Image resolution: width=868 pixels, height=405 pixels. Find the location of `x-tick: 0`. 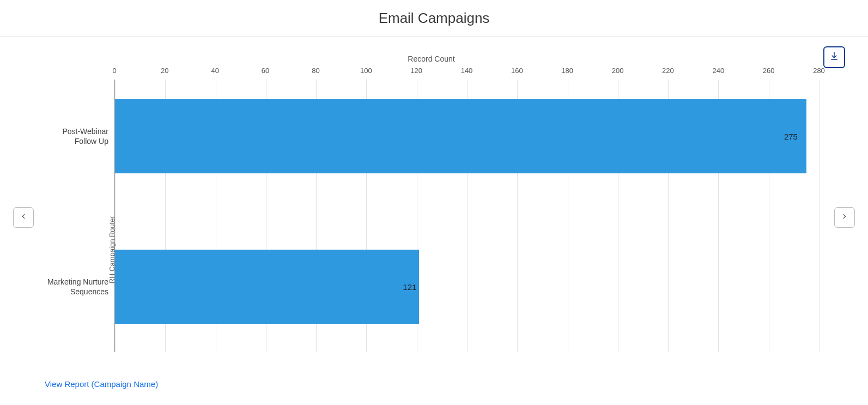

x-tick: 0 is located at coordinates (114, 71).